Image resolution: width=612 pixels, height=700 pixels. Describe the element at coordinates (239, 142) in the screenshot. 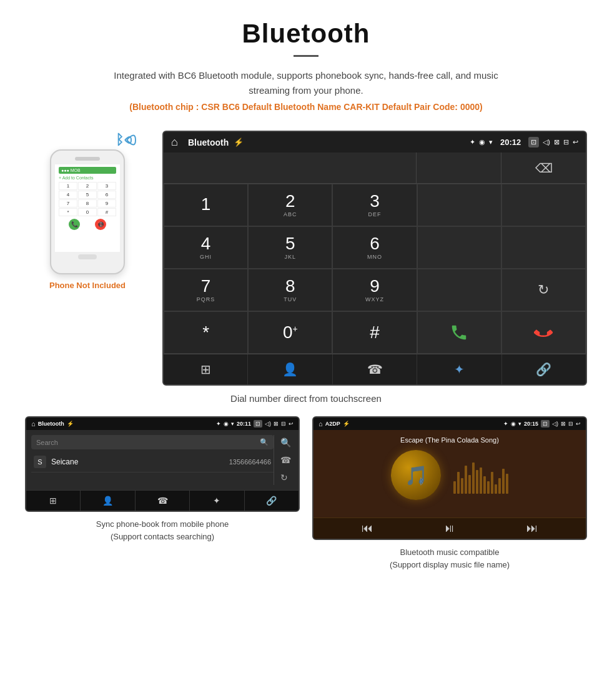

I see `usb-icon: ⚡` at that location.